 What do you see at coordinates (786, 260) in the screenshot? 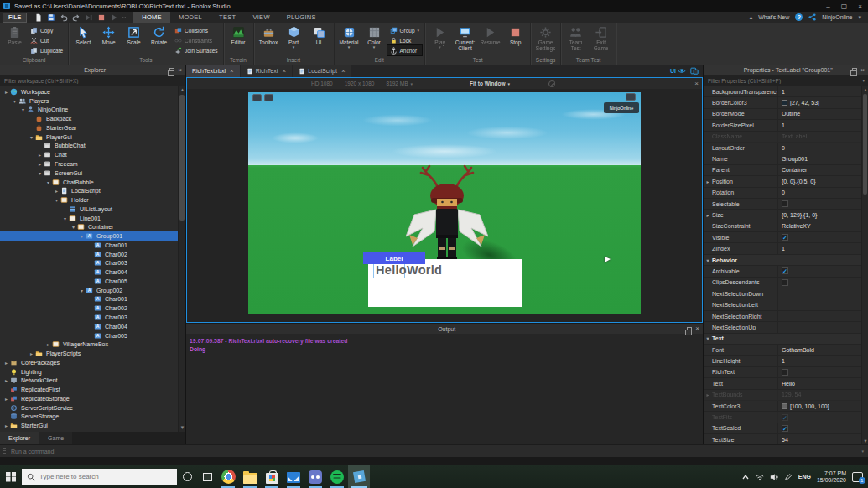
I see `prop-section-behavior: ▾Behavior` at bounding box center [786, 260].